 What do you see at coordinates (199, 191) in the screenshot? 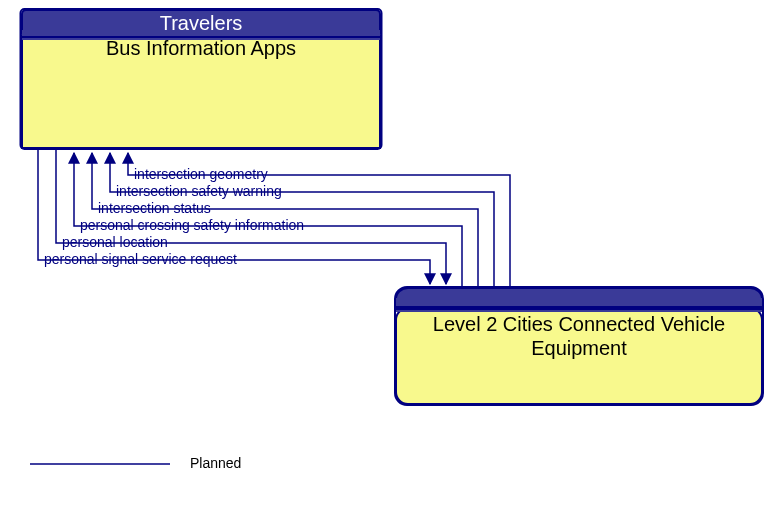
I see `flow-label-intersection-safety-warning: intersection safety warning` at bounding box center [199, 191].